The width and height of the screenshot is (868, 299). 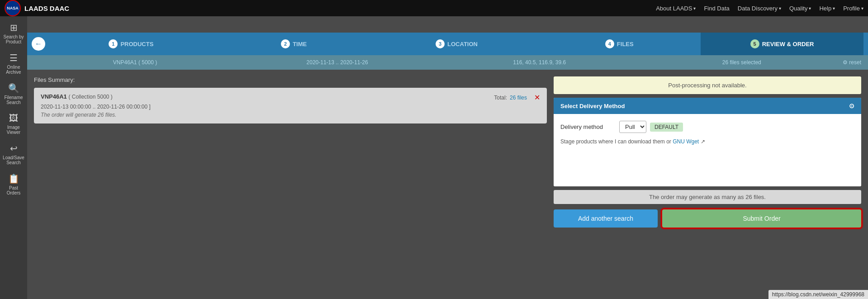 What do you see at coordinates (827, 8) in the screenshot?
I see `help-link: Help ▾` at bounding box center [827, 8].